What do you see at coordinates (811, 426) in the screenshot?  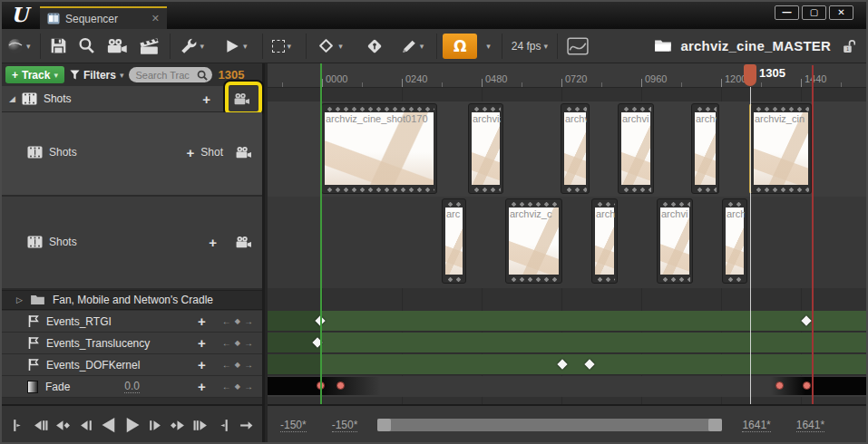 I see `working-range-end: 1641*` at bounding box center [811, 426].